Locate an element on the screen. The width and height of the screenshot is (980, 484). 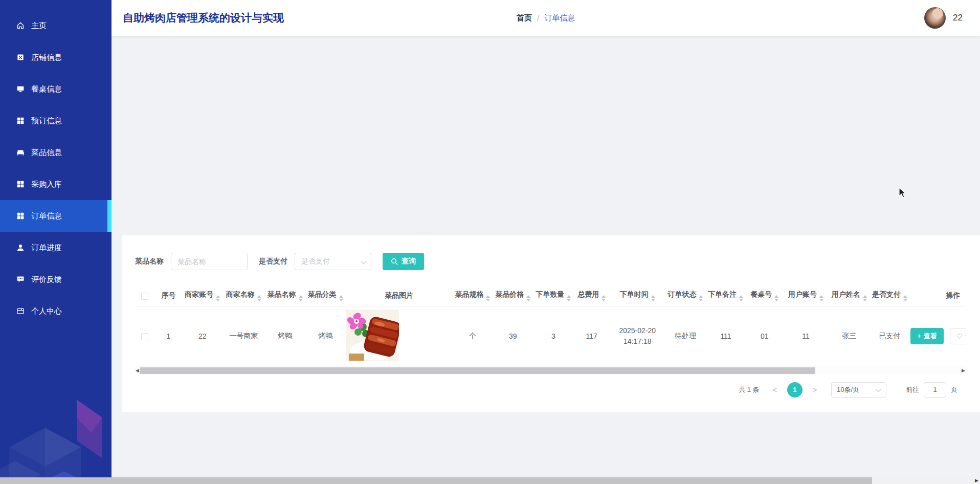
table-cell: 117 is located at coordinates (592, 336).